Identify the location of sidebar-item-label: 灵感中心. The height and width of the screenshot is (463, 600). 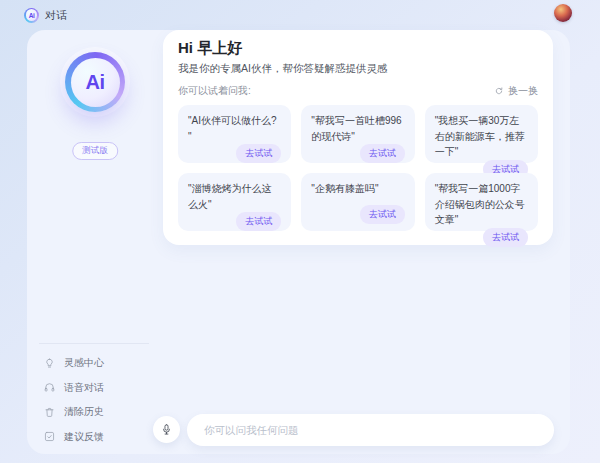
(84, 363).